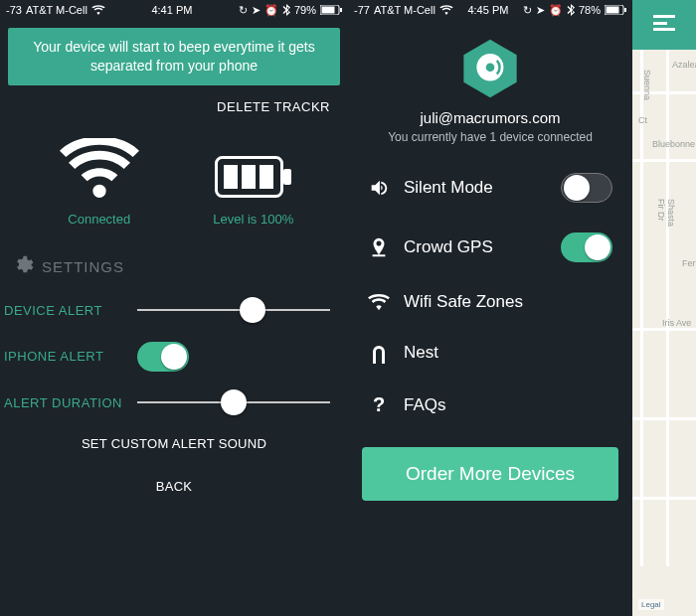 The image size is (696, 616). Describe the element at coordinates (379, 353) in the screenshot. I see `nest-icon` at that location.